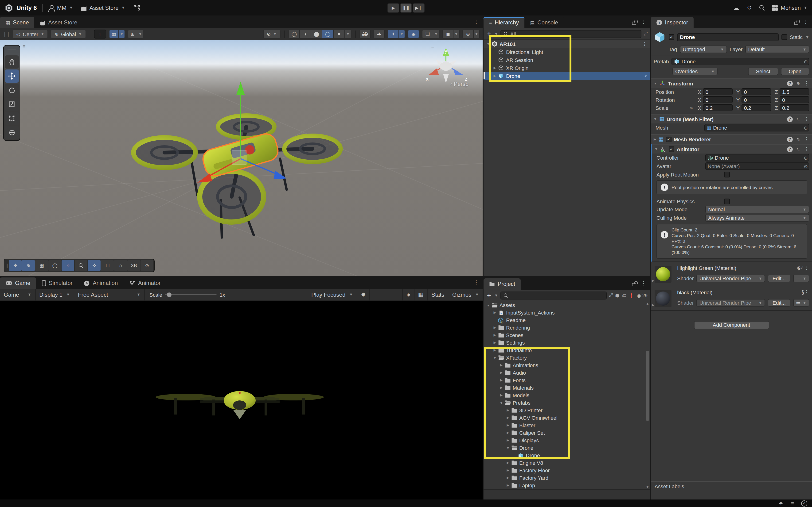 Image resolution: width=812 pixels, height=507 pixels. What do you see at coordinates (147, 266) in the screenshot?
I see `compass-overlay-icon: ⊘` at bounding box center [147, 266].